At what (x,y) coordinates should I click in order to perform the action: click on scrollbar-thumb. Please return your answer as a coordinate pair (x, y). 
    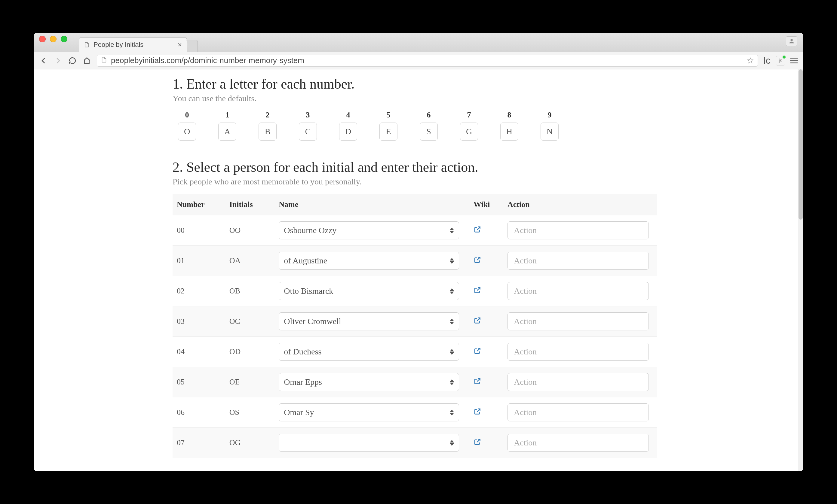
    Looking at the image, I should click on (801, 145).